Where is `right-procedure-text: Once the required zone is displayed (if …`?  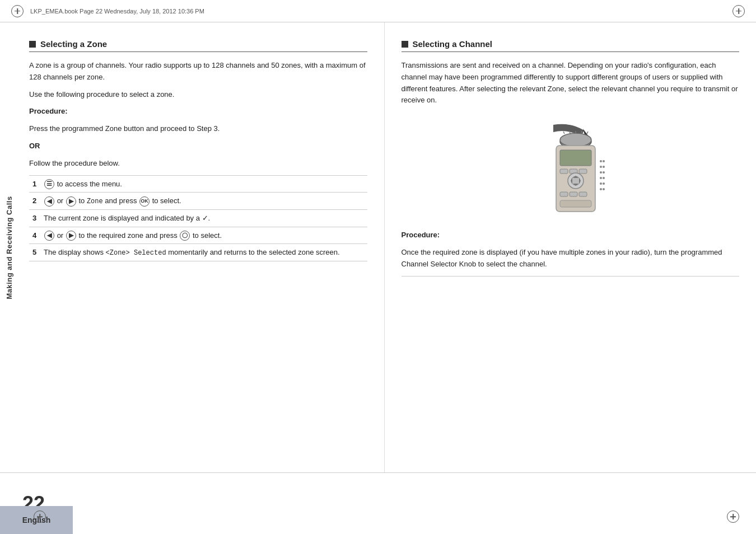
right-procedure-text: Once the required zone is displayed (if … is located at coordinates (571, 259).